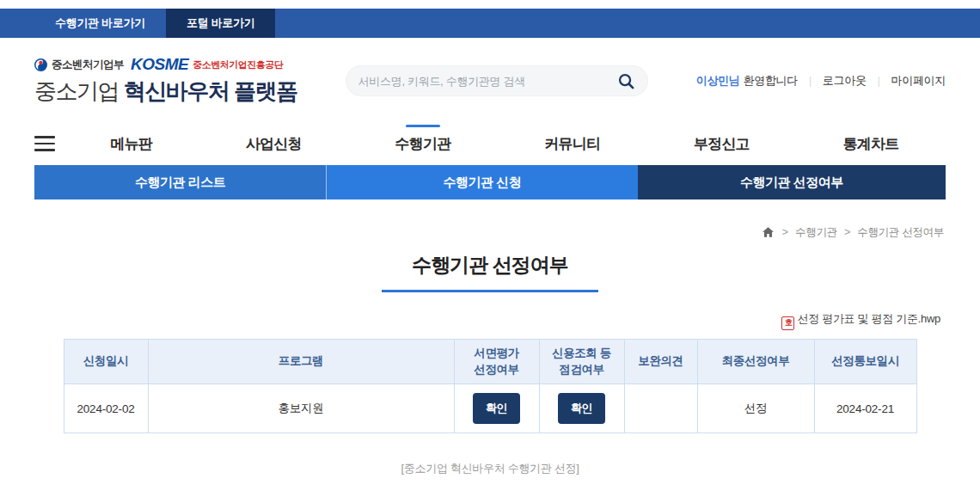 The width and height of the screenshot is (980, 497). What do you see at coordinates (505, 144) in the screenshot?
I see `nav-items: 메뉴판 사업신청 수행기관 커뮤니티 부정신고 통계차트` at bounding box center [505, 144].